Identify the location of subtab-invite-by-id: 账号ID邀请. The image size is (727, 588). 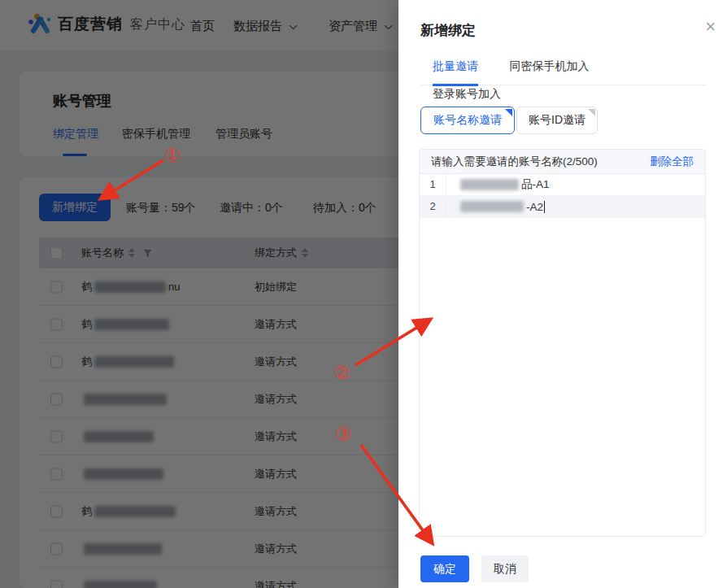
(557, 120).